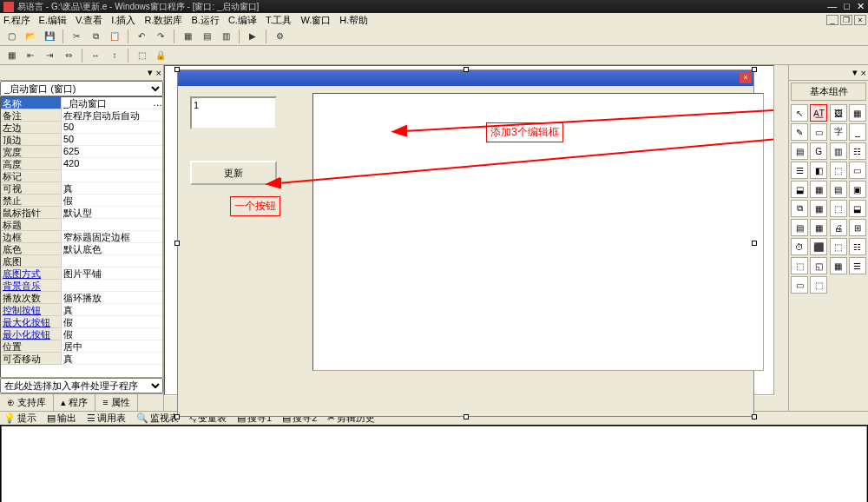 The height and width of the screenshot is (502, 868). What do you see at coordinates (82, 347) in the screenshot?
I see `prop-row: 位置居中` at bounding box center [82, 347].